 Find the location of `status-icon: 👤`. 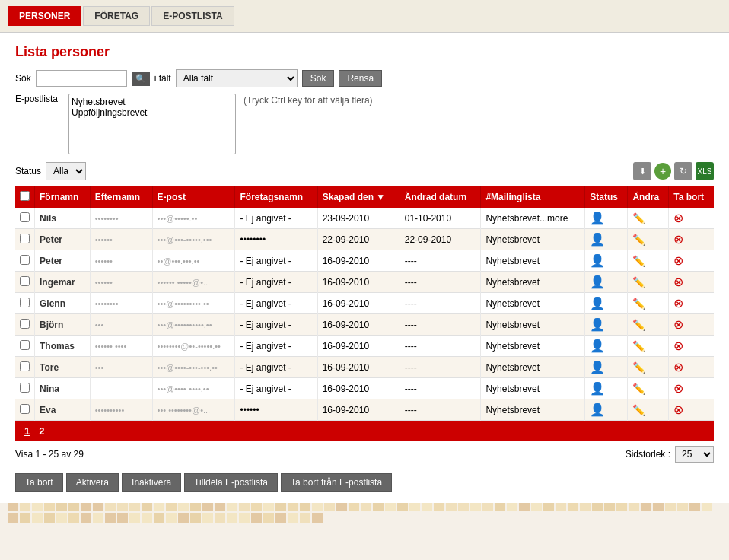

status-icon: 👤 is located at coordinates (597, 303).